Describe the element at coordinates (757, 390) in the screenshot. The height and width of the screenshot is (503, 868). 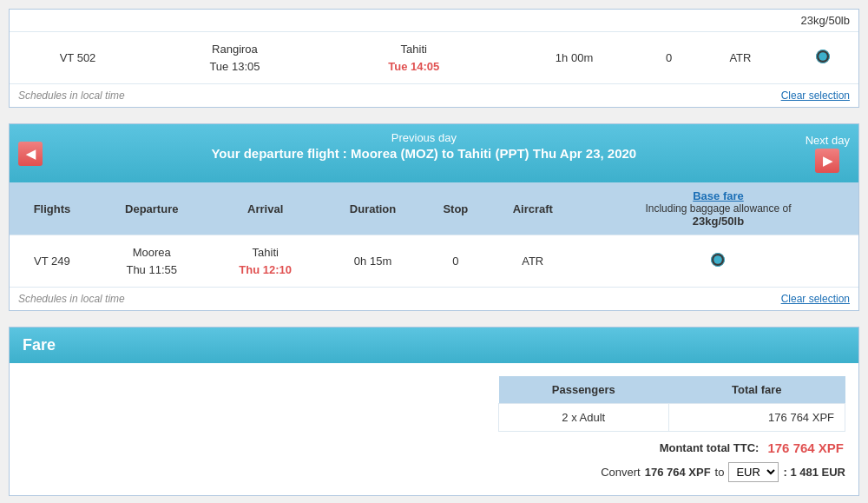
I see `col-total-fare: Total fare` at that location.